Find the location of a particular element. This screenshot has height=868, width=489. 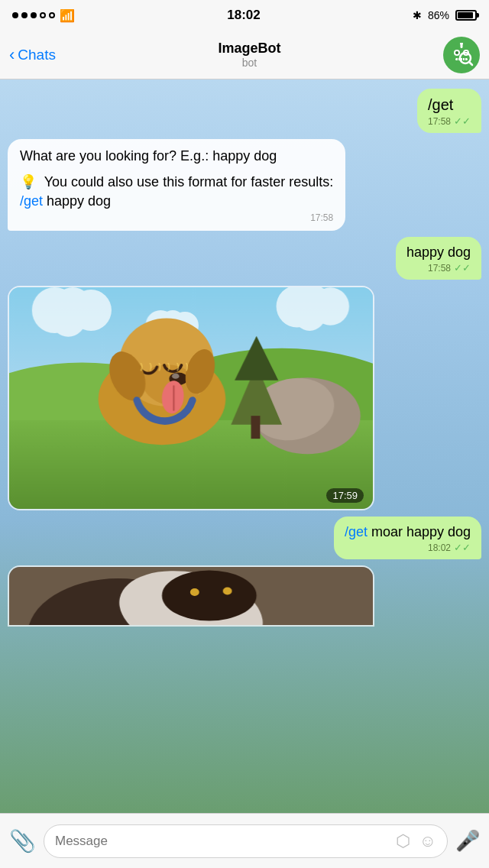

back-label: Chats is located at coordinates (37, 55).